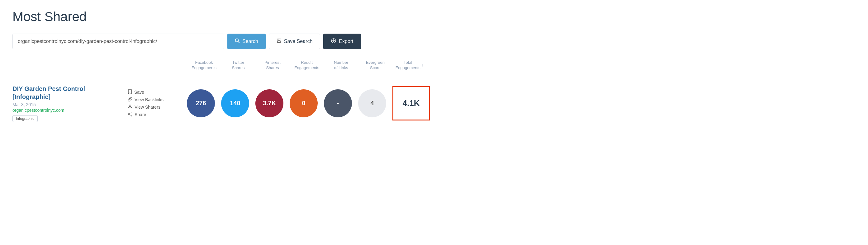 Image resolution: width=868 pixels, height=245 pixels. What do you see at coordinates (434, 17) in the screenshot?
I see `page-title: Most Shared` at bounding box center [434, 17].